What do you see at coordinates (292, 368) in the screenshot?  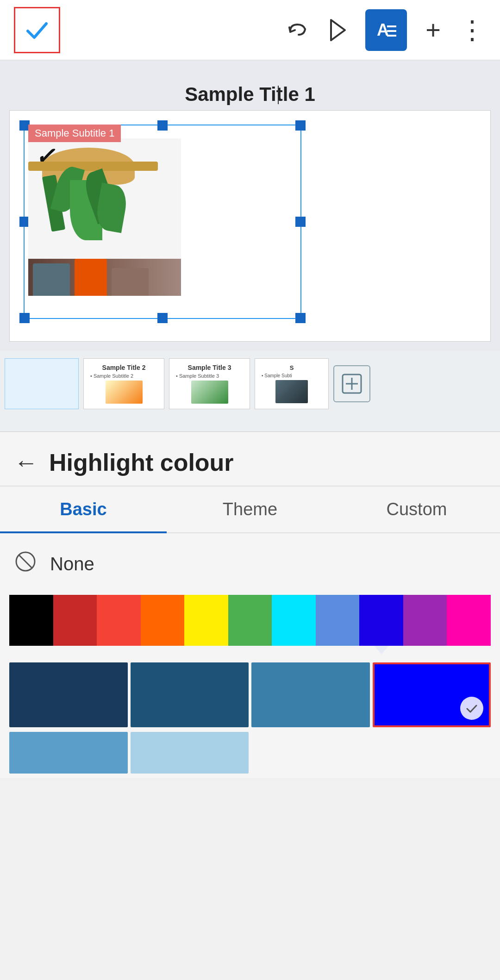 I see `slide-4-title: S` at bounding box center [292, 368].